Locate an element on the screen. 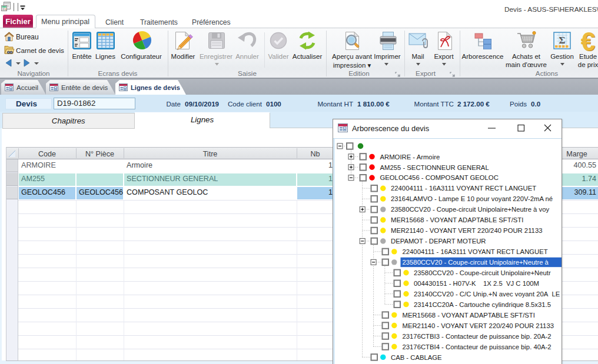  svg-text: DEPAMOT - DEPART MOTEUR is located at coordinates (438, 241).